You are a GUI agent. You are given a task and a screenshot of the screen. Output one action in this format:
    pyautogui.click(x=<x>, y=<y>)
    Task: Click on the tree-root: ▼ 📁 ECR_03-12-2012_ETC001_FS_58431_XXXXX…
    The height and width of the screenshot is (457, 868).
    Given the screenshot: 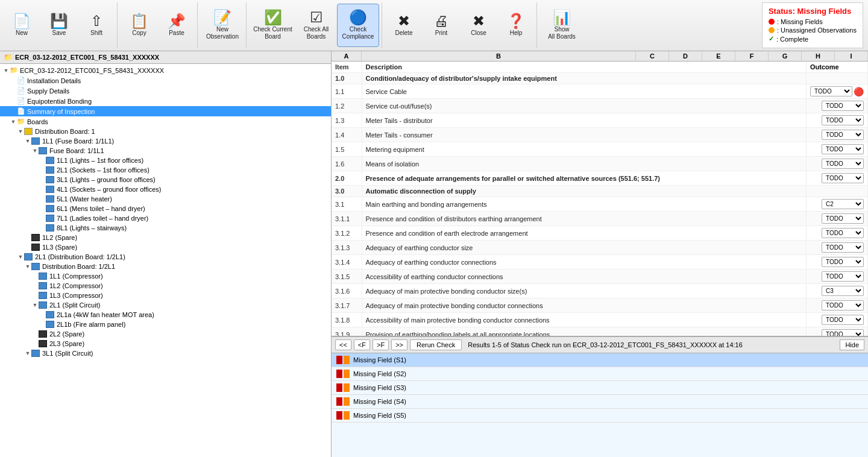 What is the action you would take?
    pyautogui.click(x=165, y=70)
    